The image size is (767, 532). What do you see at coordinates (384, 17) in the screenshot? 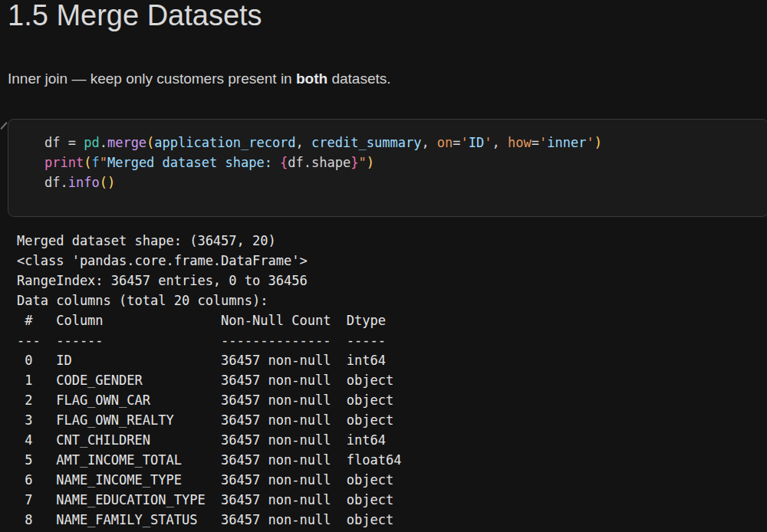
I see `section-heading: 1.5 Merge Datasets` at bounding box center [384, 17].